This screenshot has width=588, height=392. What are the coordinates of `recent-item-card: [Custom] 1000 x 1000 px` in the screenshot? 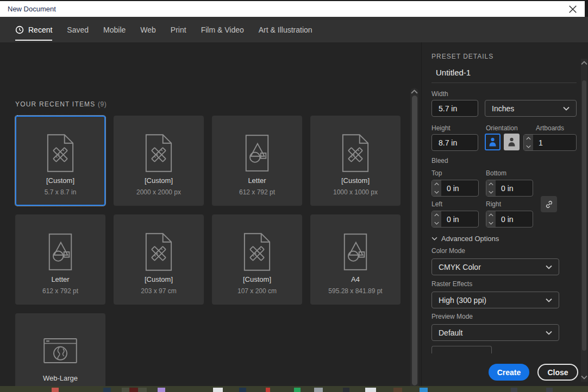 It's located at (355, 161).